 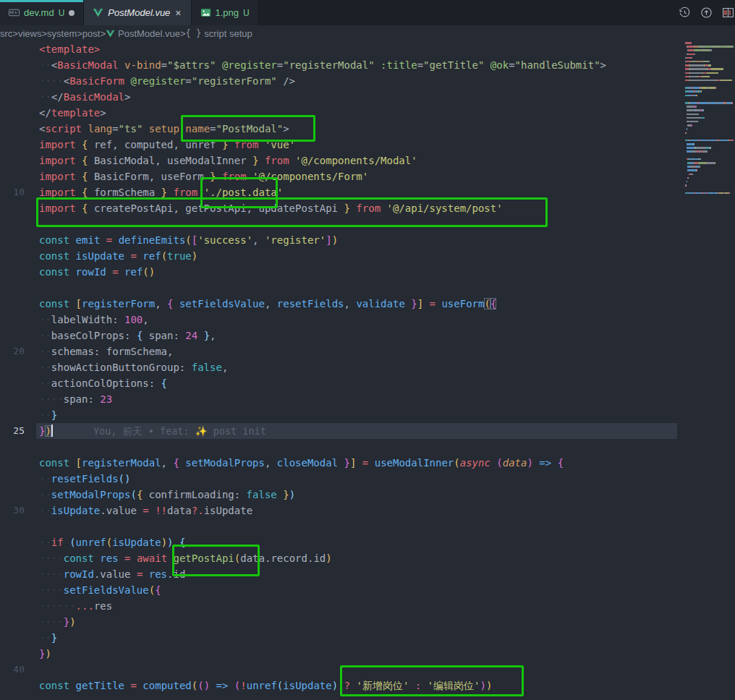 I want to click on code-line-37: ····}), so click(x=368, y=622).